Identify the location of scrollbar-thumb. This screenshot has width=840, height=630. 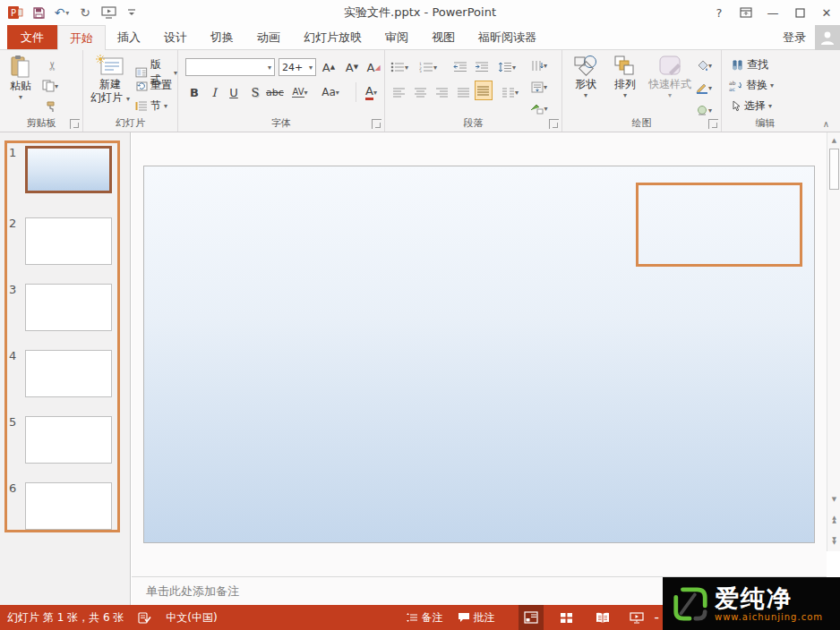
(835, 169).